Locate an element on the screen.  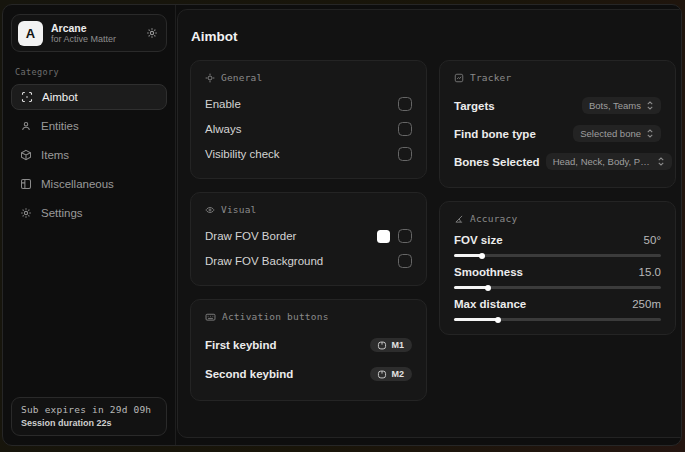
slider-row-max-distance: Max distance 250m is located at coordinates (558, 310).